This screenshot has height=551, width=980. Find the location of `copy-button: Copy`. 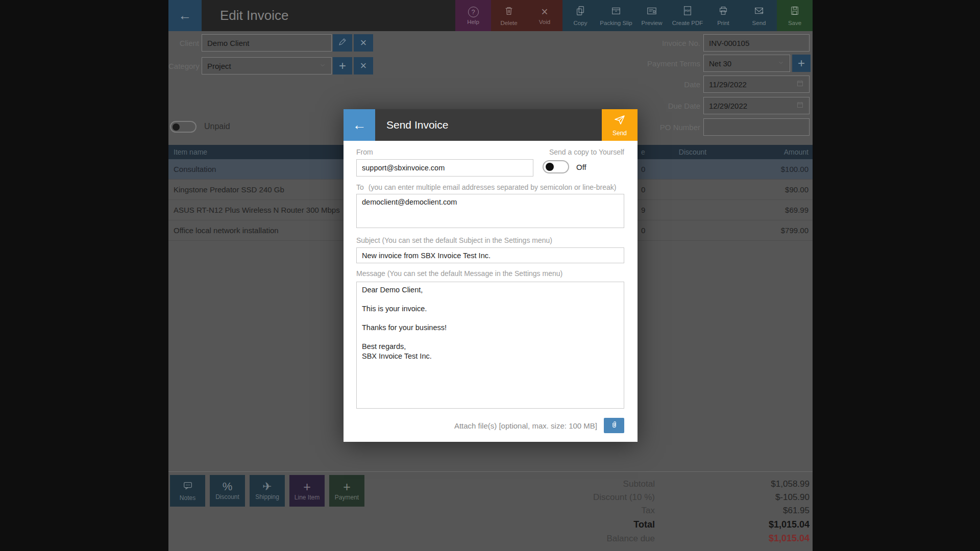

copy-button: Copy is located at coordinates (580, 15).